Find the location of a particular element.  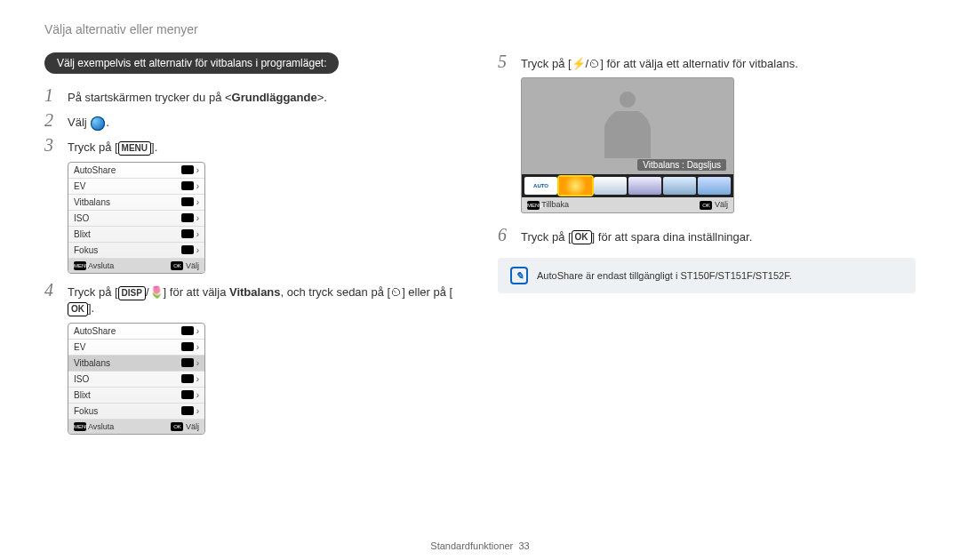

menu-item-vitbalans: Vitbalans› is located at coordinates (137, 203).